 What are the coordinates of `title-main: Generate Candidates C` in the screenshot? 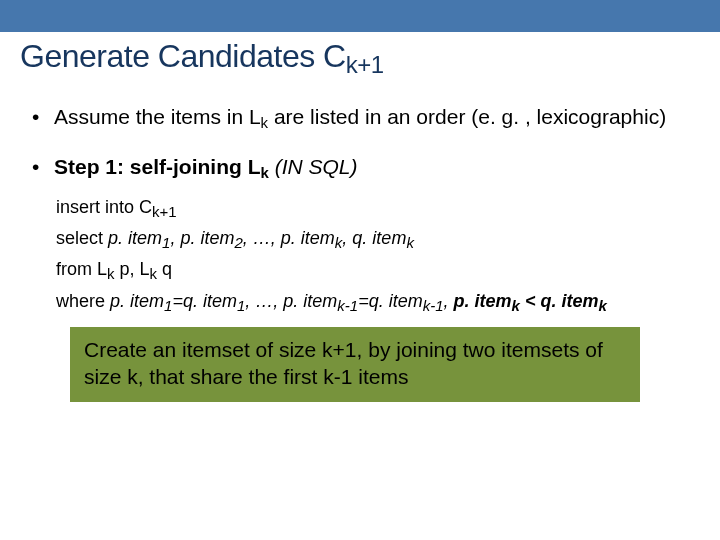 It's located at (183, 56).